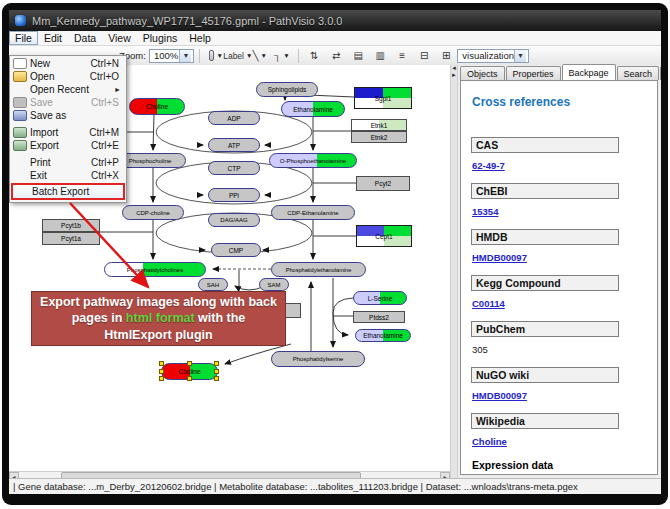 This screenshot has width=670, height=509. What do you see at coordinates (292, 310) in the screenshot?
I see `node-pemt-stub` at bounding box center [292, 310].